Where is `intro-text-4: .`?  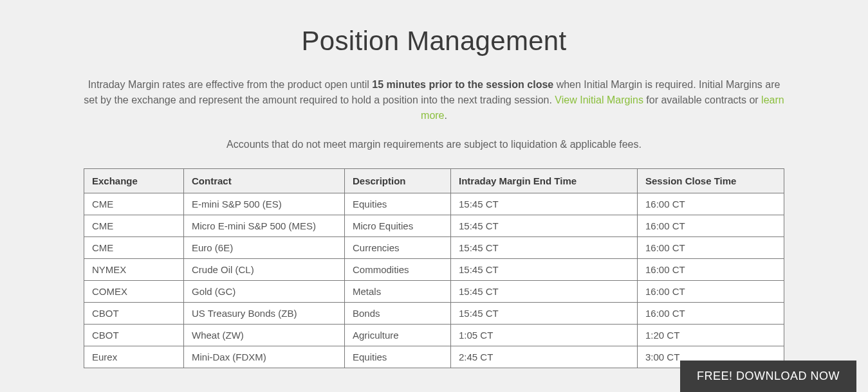 intro-text-4: . is located at coordinates (446, 116).